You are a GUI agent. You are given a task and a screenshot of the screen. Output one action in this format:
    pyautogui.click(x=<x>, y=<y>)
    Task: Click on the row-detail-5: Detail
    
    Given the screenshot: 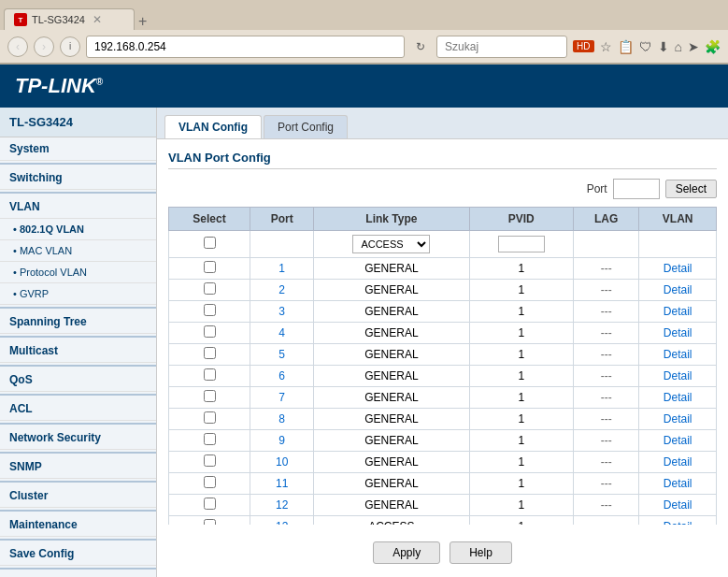 What is the action you would take?
    pyautogui.click(x=678, y=376)
    